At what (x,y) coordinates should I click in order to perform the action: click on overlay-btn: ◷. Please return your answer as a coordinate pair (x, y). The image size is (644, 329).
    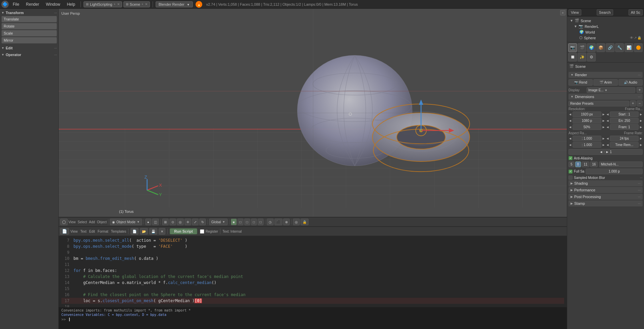
    Looking at the image, I should click on (270, 222).